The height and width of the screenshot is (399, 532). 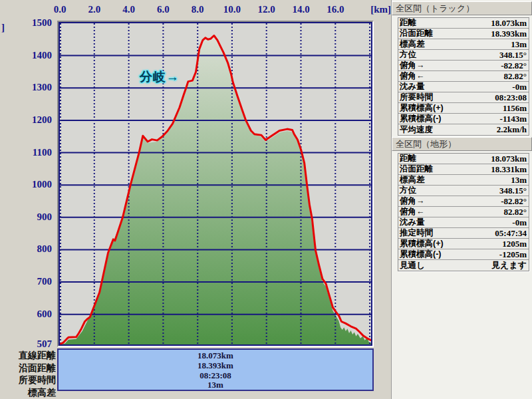 What do you see at coordinates (335, 9) in the screenshot?
I see `x-tick-label: 16.0` at bounding box center [335, 9].